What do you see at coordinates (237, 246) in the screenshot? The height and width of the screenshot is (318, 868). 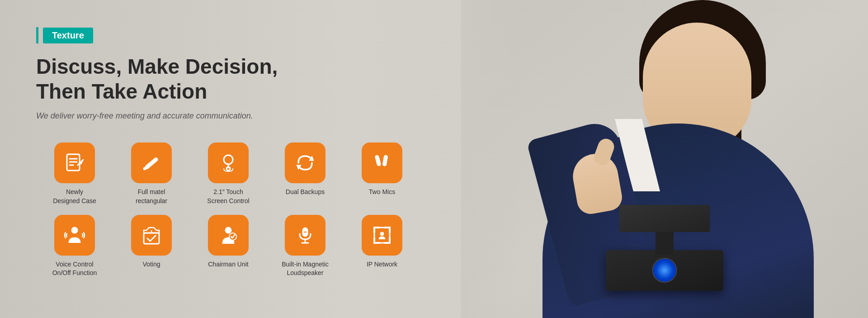 I see `features-row-2: Voice ControlOn/Off Function Voting` at bounding box center [237, 246].